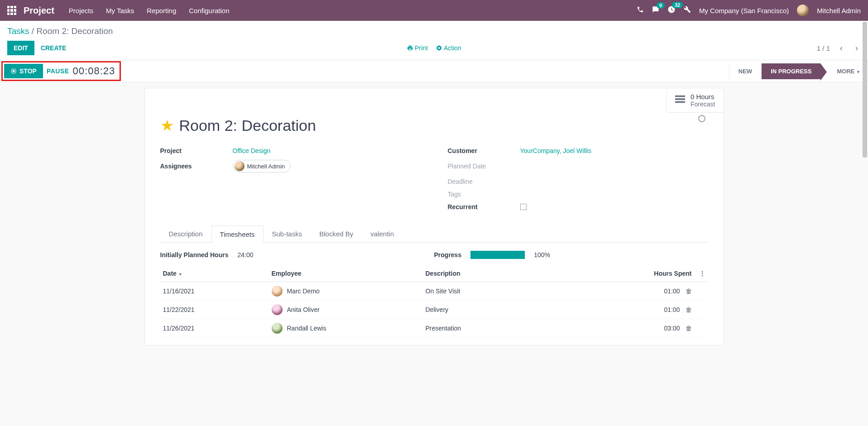 Image resolution: width=868 pixels, height=426 pixels. What do you see at coordinates (61, 71) in the screenshot?
I see `timer-highlight-box: STOP PAUSE 00:08:23` at bounding box center [61, 71].